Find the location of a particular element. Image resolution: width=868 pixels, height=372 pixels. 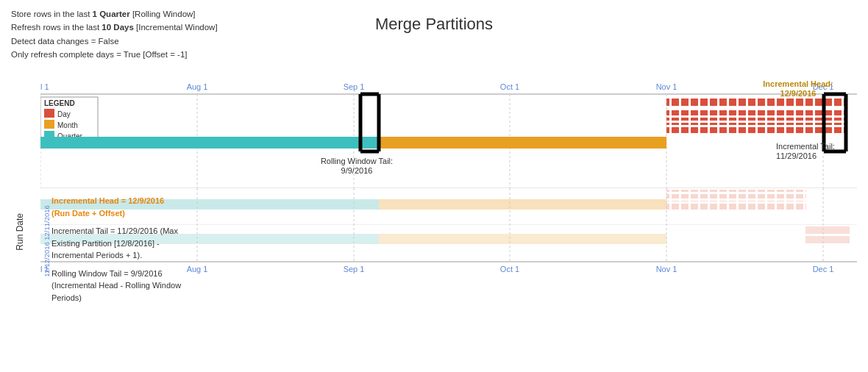

svg-text: 12/9/2016 is located at coordinates (799, 93).